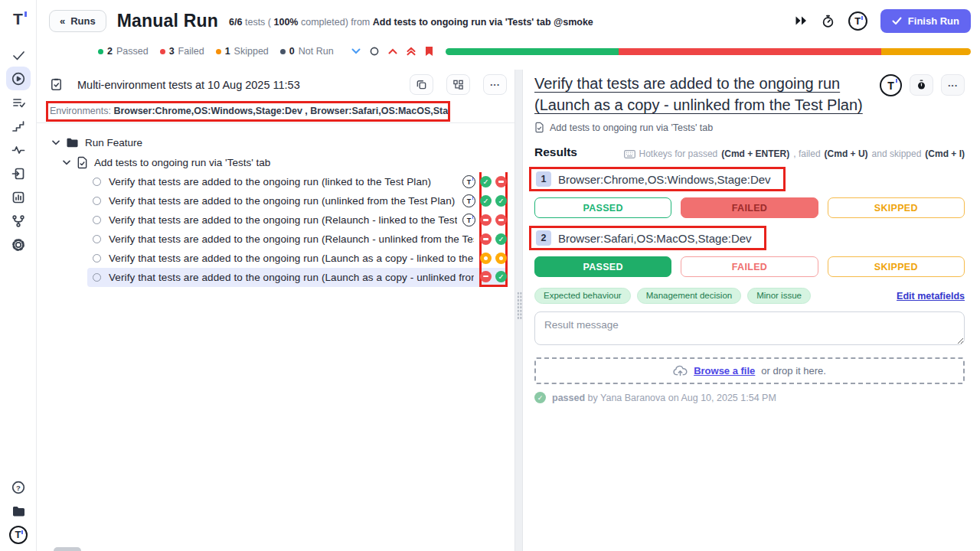 The image size is (980, 551). Describe the element at coordinates (411, 51) in the screenshot. I see `chevrons-up-icon` at that location.